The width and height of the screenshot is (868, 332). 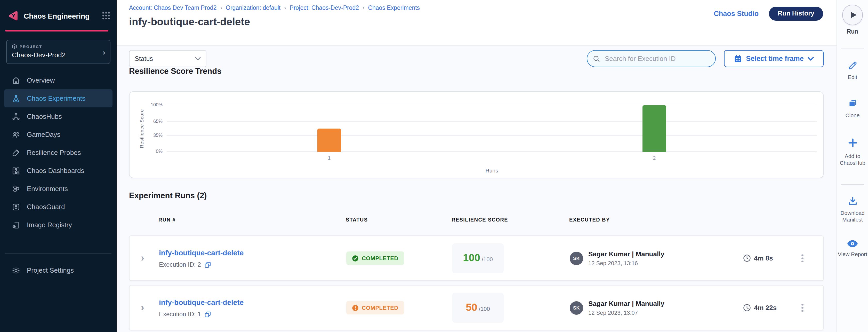 What do you see at coordinates (738, 59) in the screenshot?
I see `calendar-icon` at bounding box center [738, 59].